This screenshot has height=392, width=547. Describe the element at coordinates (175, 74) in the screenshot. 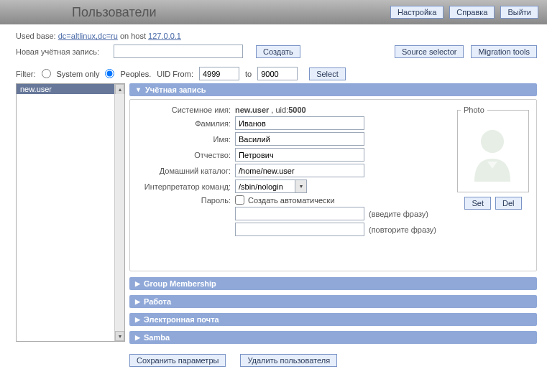

I see `uid-from-label: UID From:` at that location.